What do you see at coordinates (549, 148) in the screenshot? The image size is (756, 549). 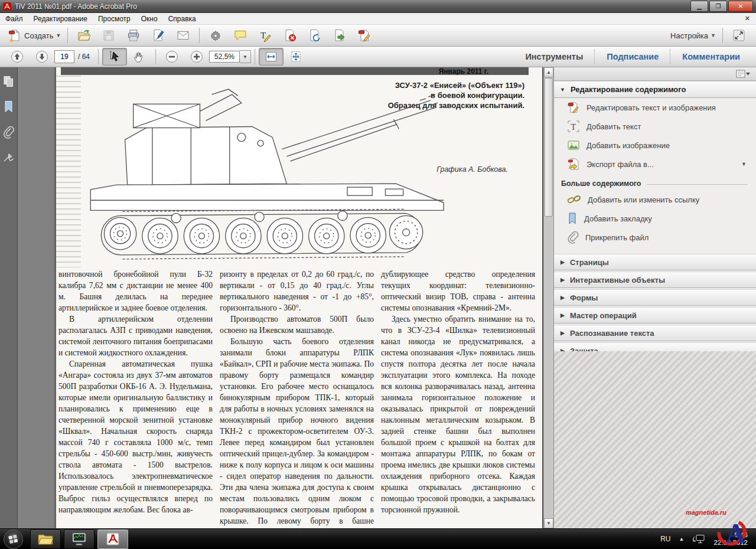 I see `scrollbar-thumb` at bounding box center [549, 148].